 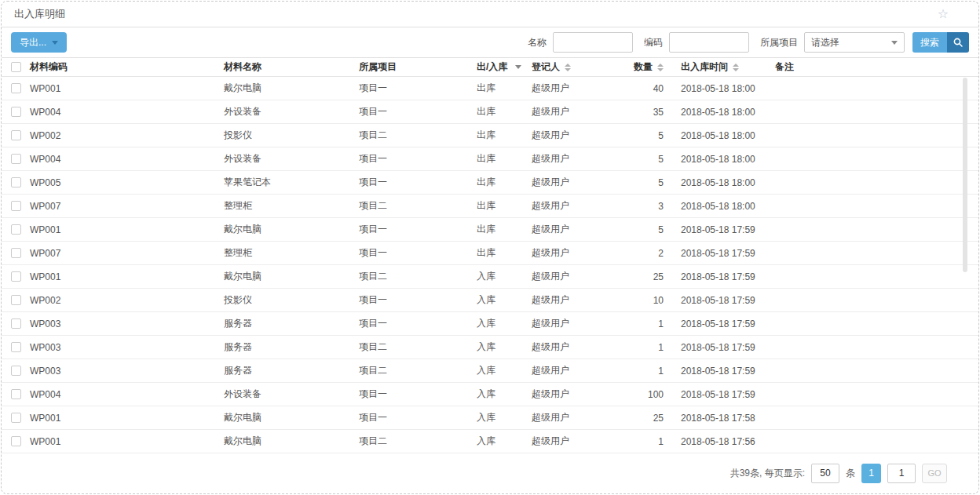 I want to click on table-row: WP007 整理柜 项目二 出库 超级用户 3 2018-05-18 18:00, so click(x=490, y=206).